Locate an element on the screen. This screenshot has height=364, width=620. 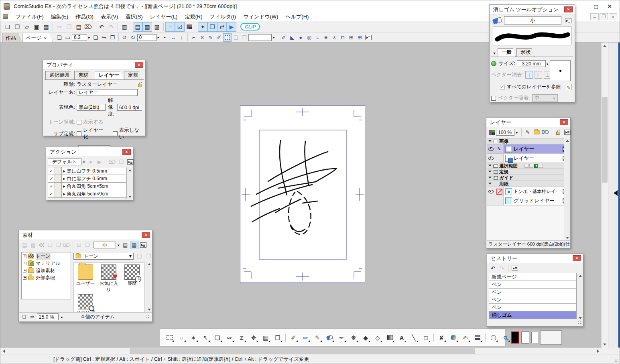
layer-row-tone: レイヤー is located at coordinates (528, 158).